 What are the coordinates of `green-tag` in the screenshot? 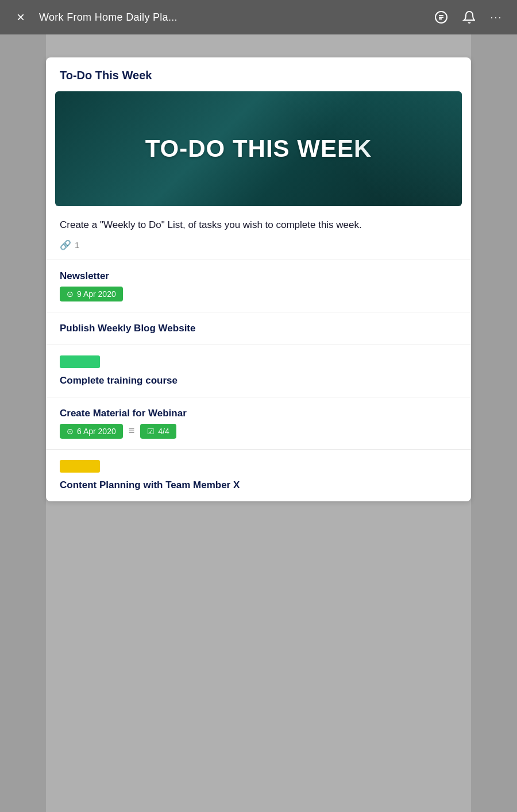 It's located at (80, 362).